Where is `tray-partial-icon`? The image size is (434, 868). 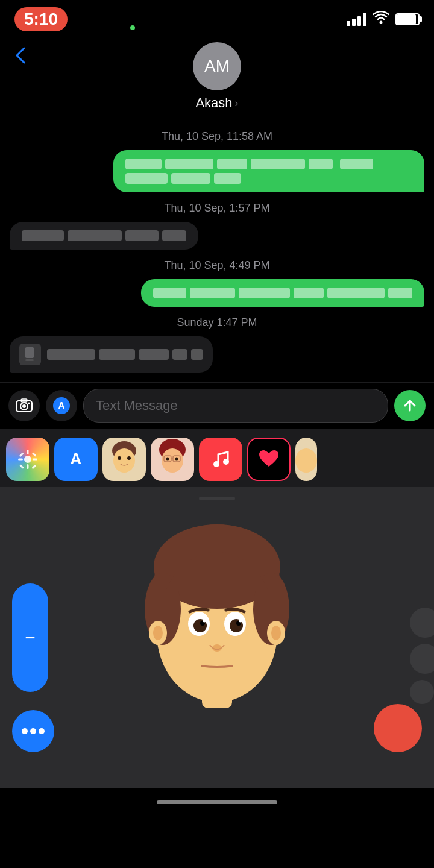
tray-partial-icon is located at coordinates (306, 459).